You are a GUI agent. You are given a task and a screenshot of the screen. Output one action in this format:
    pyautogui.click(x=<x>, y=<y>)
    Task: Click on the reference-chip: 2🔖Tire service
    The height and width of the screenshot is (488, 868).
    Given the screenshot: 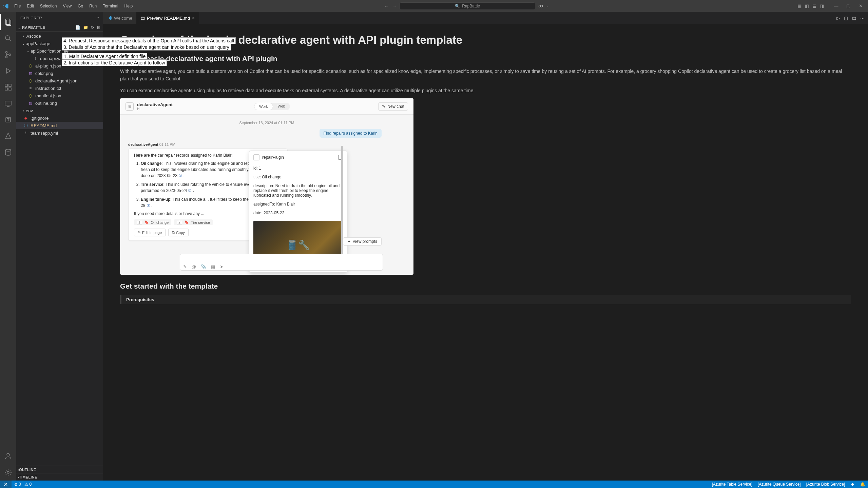 What is the action you would take?
    pyautogui.click(x=193, y=222)
    